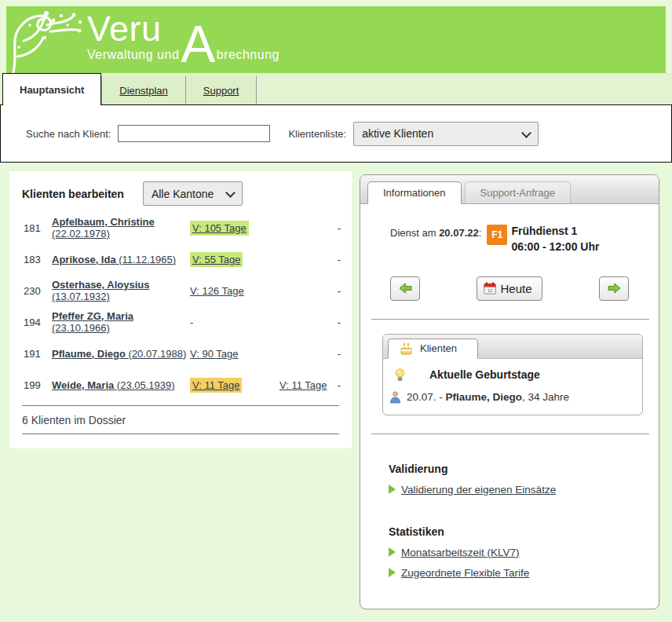  Describe the element at coordinates (509, 190) in the screenshot. I see `info-panel-tabs: Informationen Support-Anfrage` at that location.